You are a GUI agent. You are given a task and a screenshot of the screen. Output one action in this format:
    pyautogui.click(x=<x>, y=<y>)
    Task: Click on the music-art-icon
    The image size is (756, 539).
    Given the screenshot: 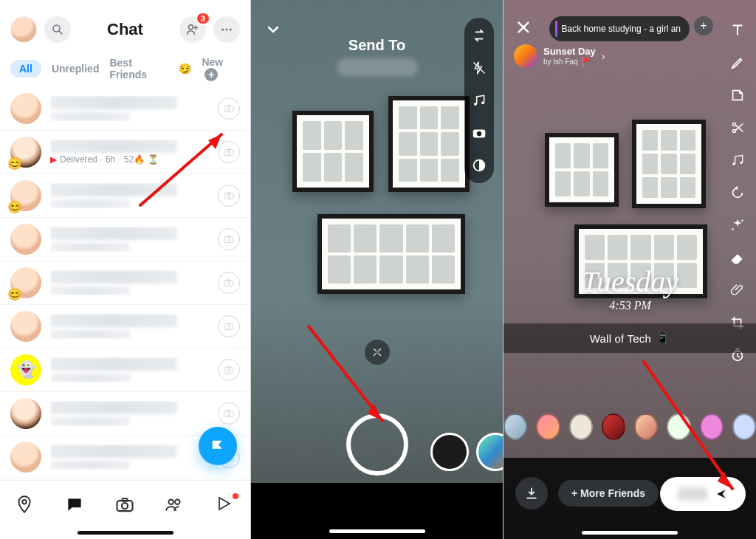 What is the action you would take?
    pyautogui.click(x=557, y=29)
    